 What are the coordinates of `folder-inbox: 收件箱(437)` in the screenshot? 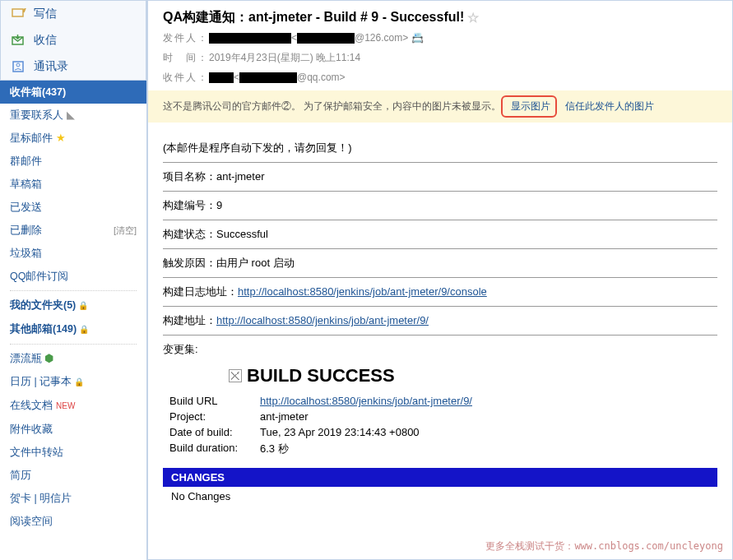 It's located at (73, 92).